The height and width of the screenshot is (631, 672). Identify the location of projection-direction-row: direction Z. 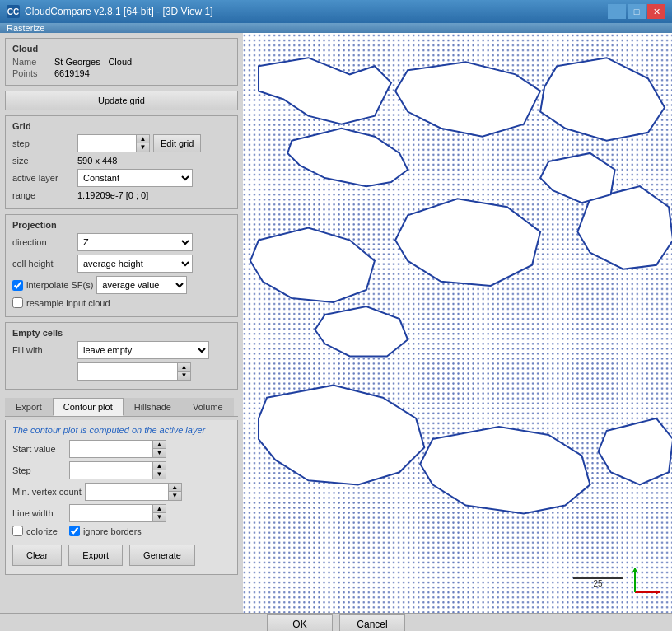
(122, 242).